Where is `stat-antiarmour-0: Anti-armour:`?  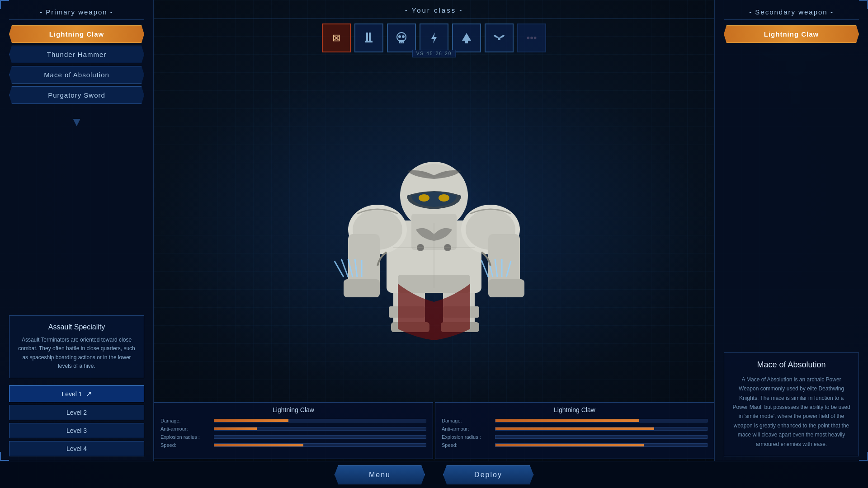
stat-antiarmour-0: Anti-armour: is located at coordinates (293, 429).